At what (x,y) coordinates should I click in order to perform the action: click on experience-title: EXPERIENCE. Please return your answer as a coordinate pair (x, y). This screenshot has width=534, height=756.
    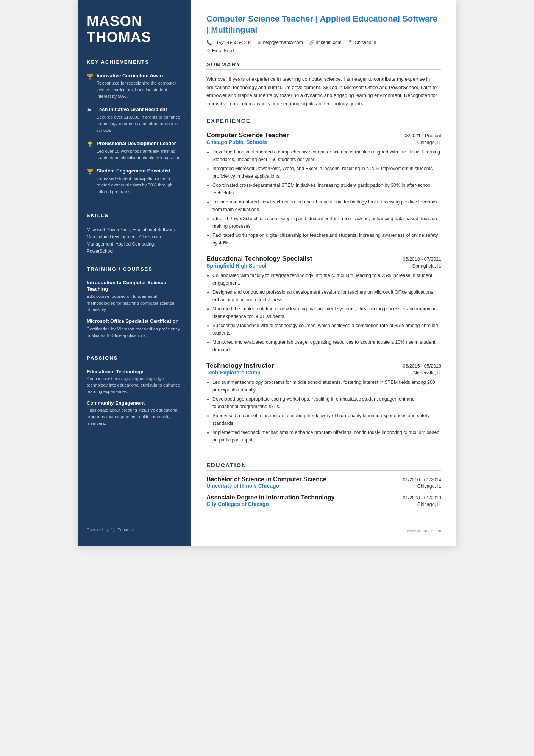
    Looking at the image, I should click on (324, 122).